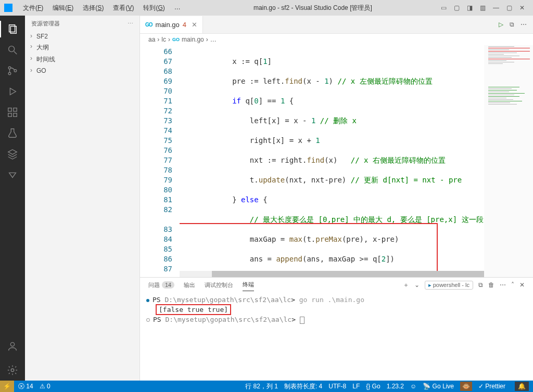  I want to click on sidebar-title: 资源管理器, so click(46, 24).